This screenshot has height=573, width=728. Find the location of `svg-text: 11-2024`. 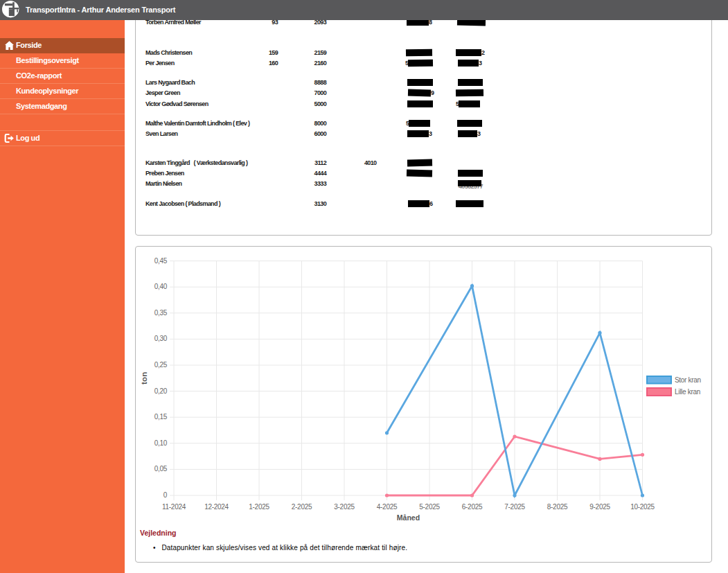

svg-text: 11-2024 is located at coordinates (175, 507).